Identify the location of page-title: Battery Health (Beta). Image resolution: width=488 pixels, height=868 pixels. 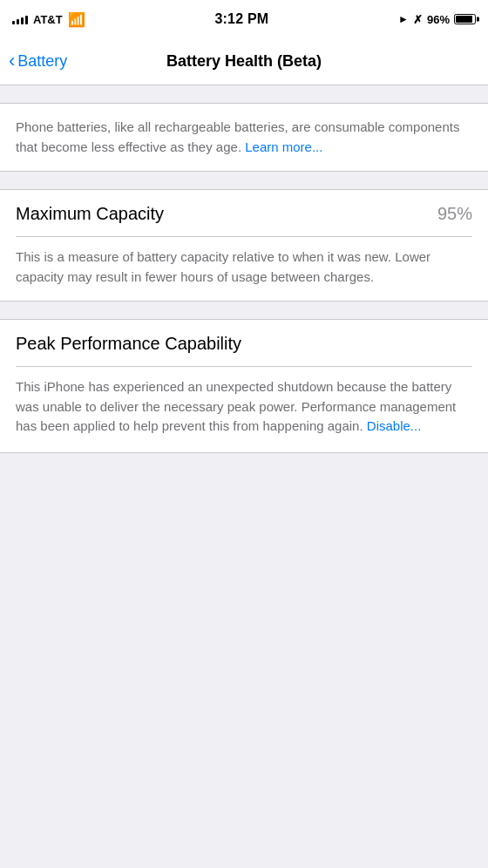
(244, 61).